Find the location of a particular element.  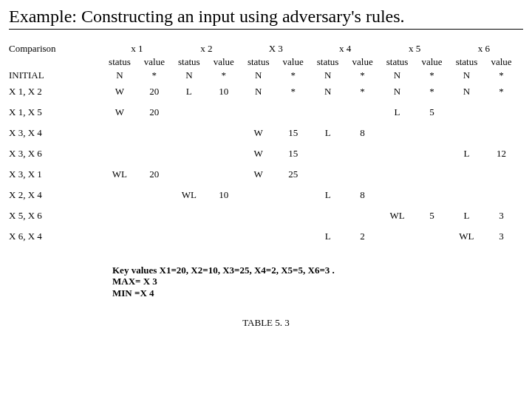

min-line: MIN =X 4 is located at coordinates (318, 293).